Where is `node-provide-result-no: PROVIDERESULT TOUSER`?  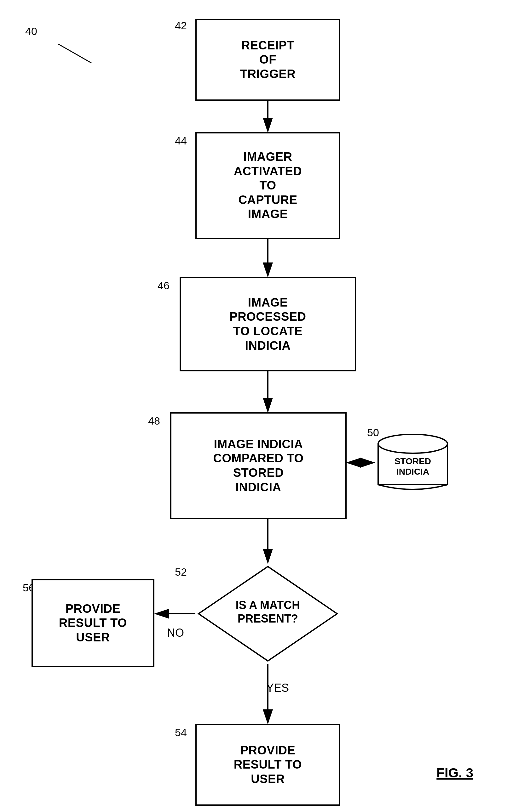
node-provide-result-no: PROVIDERESULT TOUSER is located at coordinates (93, 623).